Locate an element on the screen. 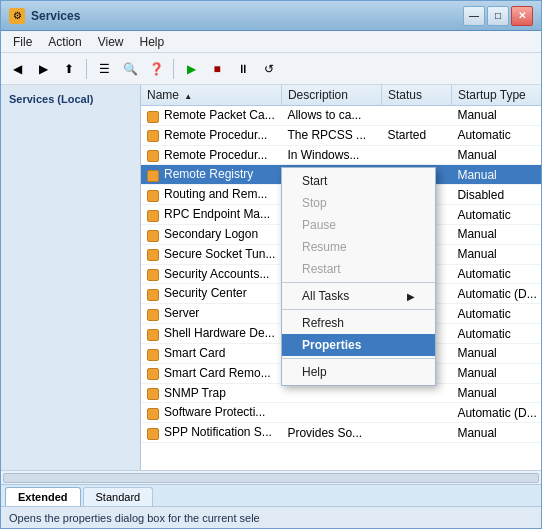  service-startup: Disabled is located at coordinates (496, 195).